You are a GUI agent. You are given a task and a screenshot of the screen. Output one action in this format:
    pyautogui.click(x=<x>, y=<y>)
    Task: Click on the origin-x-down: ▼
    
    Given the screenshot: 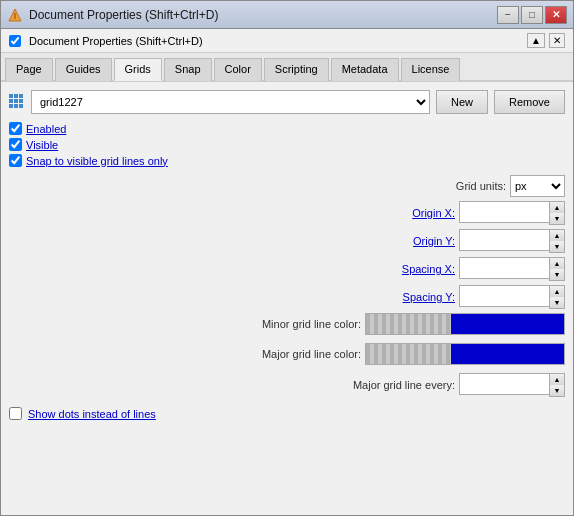 What is the action you would take?
    pyautogui.click(x=557, y=218)
    